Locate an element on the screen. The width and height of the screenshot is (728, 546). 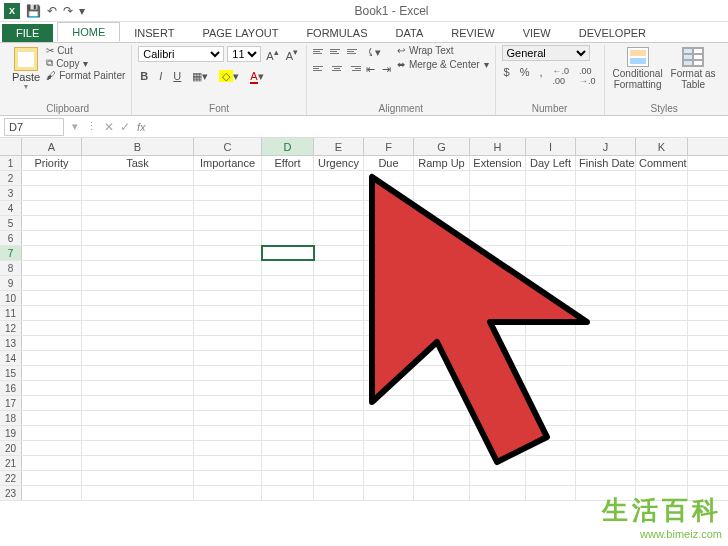
row-header: 16 is located at coordinates (11, 388).